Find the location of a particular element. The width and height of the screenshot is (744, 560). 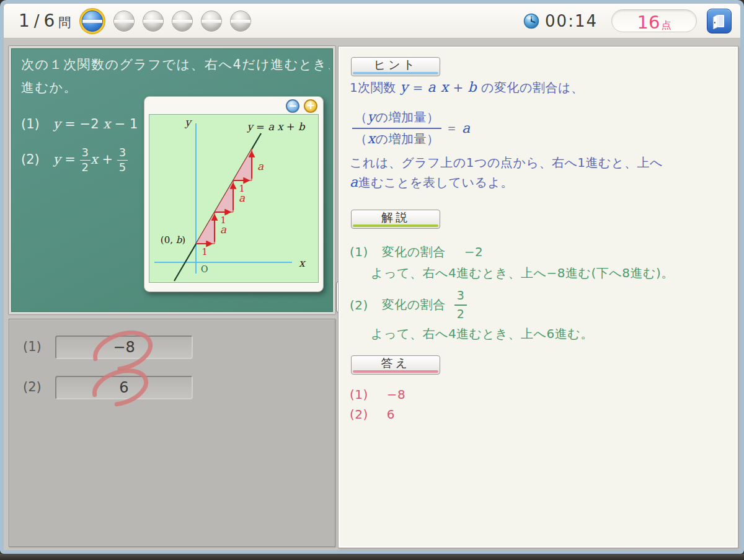

fraction-3-2: 32 is located at coordinates (86, 160).